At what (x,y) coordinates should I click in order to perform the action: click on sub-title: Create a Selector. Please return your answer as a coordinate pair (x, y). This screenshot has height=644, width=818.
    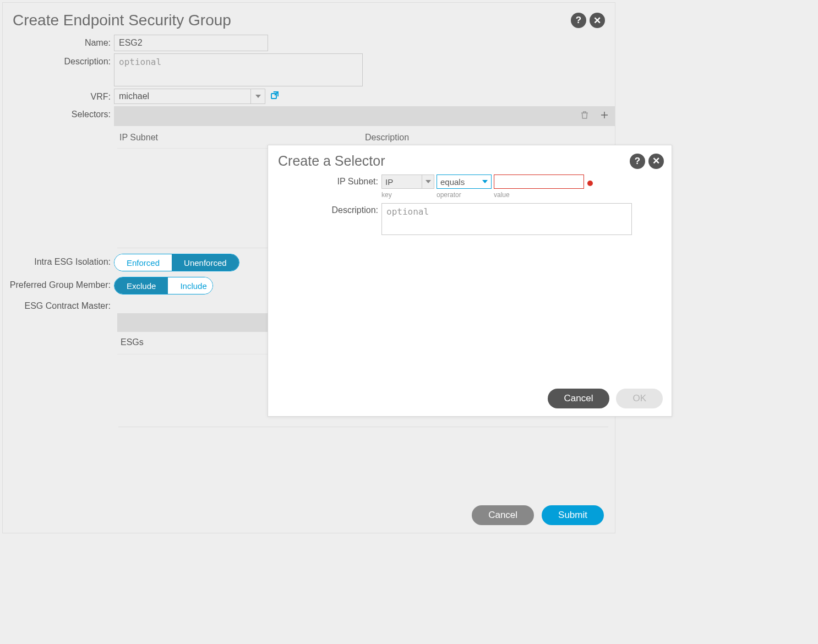
    Looking at the image, I should click on (331, 161).